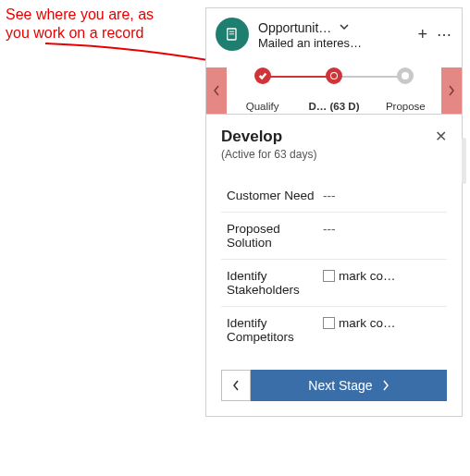 This screenshot has height=476, width=470. What do you see at coordinates (263, 91) in the screenshot?
I see `bpf-stage-qualify: Qualify` at bounding box center [263, 91].